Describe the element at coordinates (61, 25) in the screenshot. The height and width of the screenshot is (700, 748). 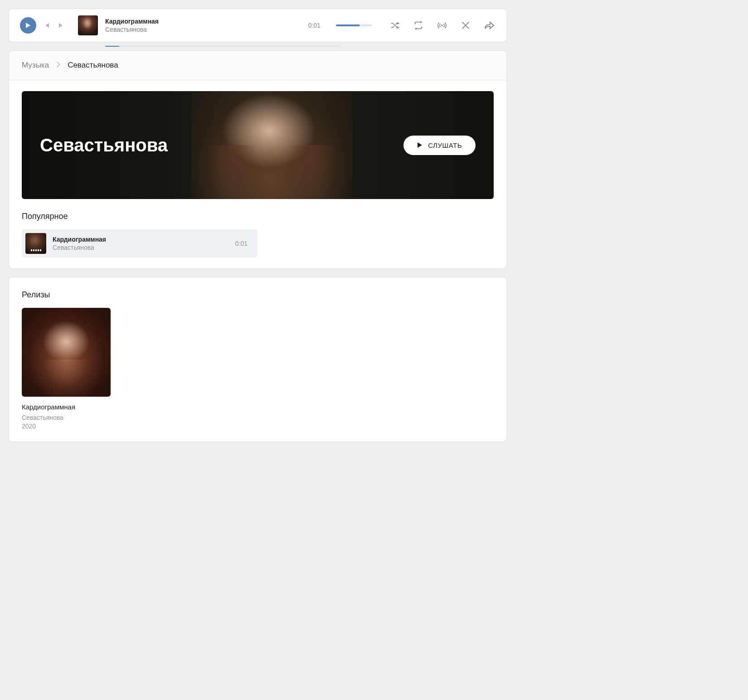
I see `next-track-button` at that location.